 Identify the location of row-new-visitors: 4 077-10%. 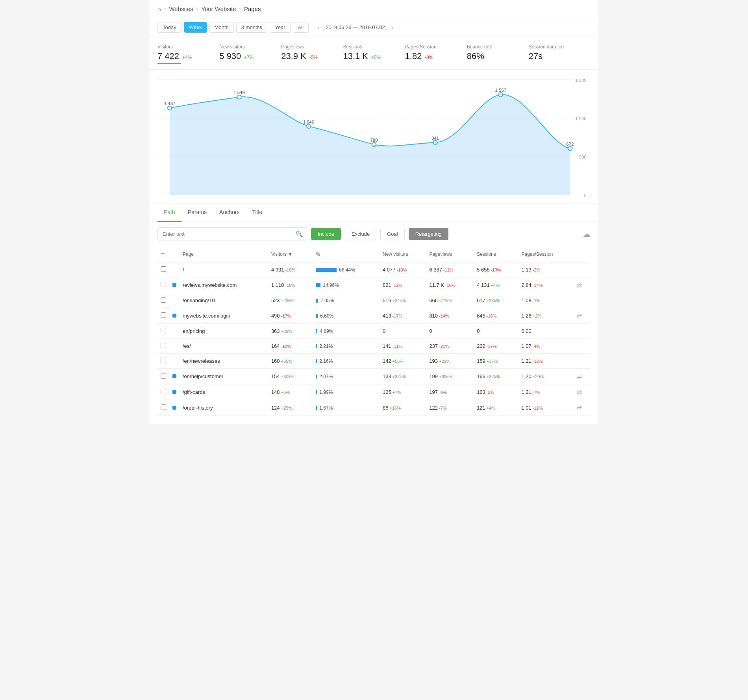
(403, 270).